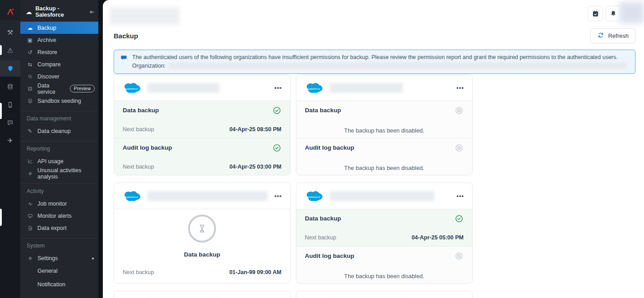  Describe the element at coordinates (30, 77) in the screenshot. I see `search-icon` at that location.